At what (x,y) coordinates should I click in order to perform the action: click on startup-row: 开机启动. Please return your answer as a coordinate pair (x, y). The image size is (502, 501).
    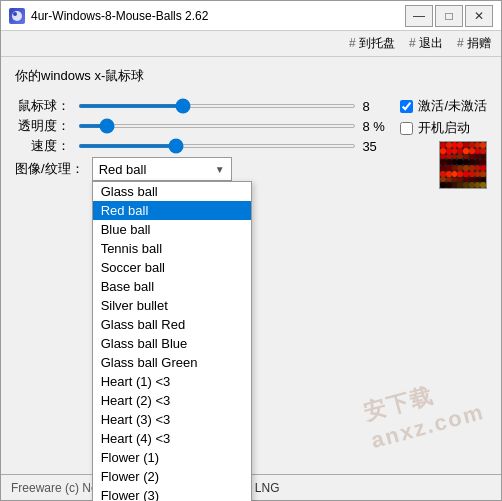
    Looking at the image, I should click on (444, 128).